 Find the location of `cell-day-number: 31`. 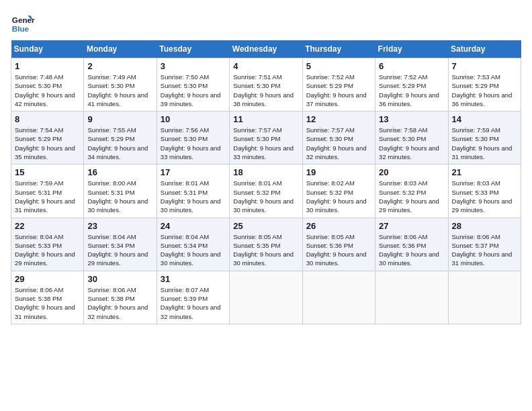

cell-day-number: 31 is located at coordinates (193, 279).